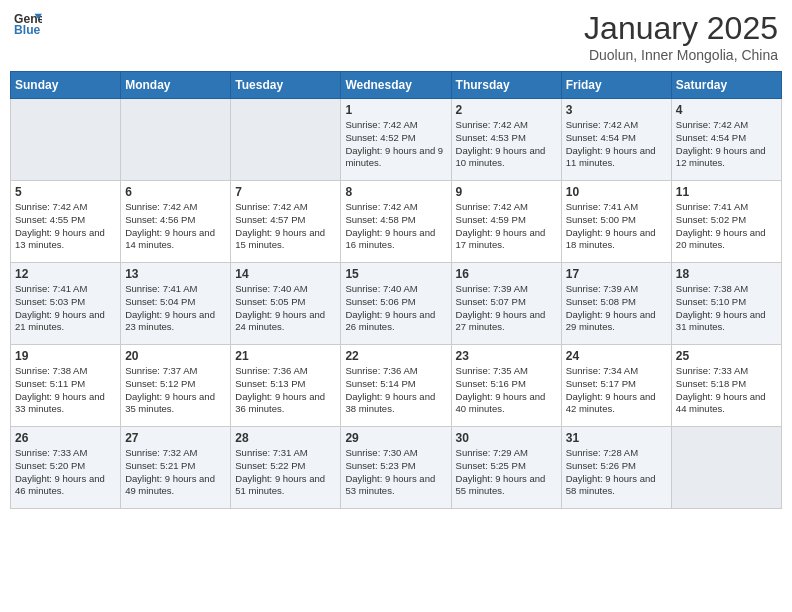 This screenshot has width=792, height=612. Describe the element at coordinates (176, 308) in the screenshot. I see `cell-info: Sunrise: 7:41 AMSunset: 5:04 PMDaylight:…` at that location.